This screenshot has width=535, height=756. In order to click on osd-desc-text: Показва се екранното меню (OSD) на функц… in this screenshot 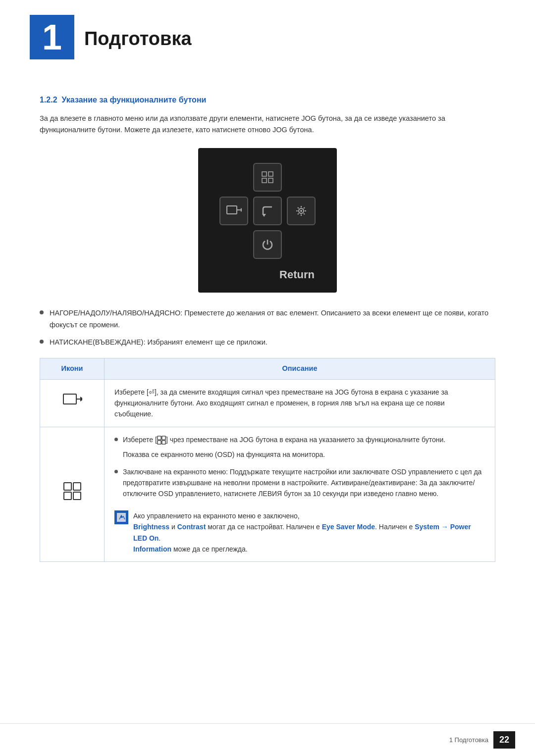, I will do `click(304, 454)`.